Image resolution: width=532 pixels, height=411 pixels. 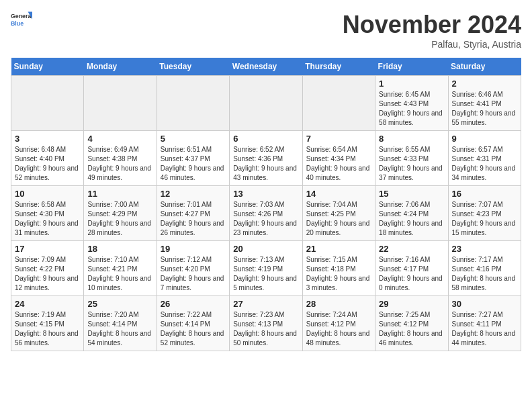 What do you see at coordinates (266, 248) in the screenshot?
I see `day-number: 20` at bounding box center [266, 248].